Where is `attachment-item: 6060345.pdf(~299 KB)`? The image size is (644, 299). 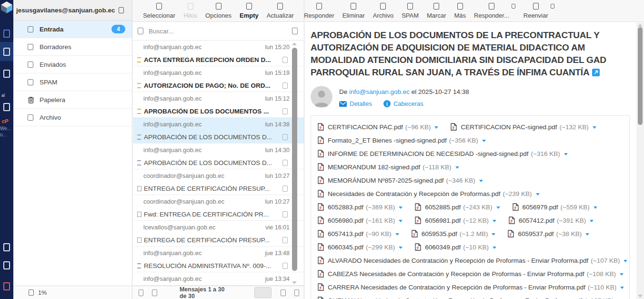
attachment-item: 6060345.pdf(~299 KB) is located at coordinates (360, 247).